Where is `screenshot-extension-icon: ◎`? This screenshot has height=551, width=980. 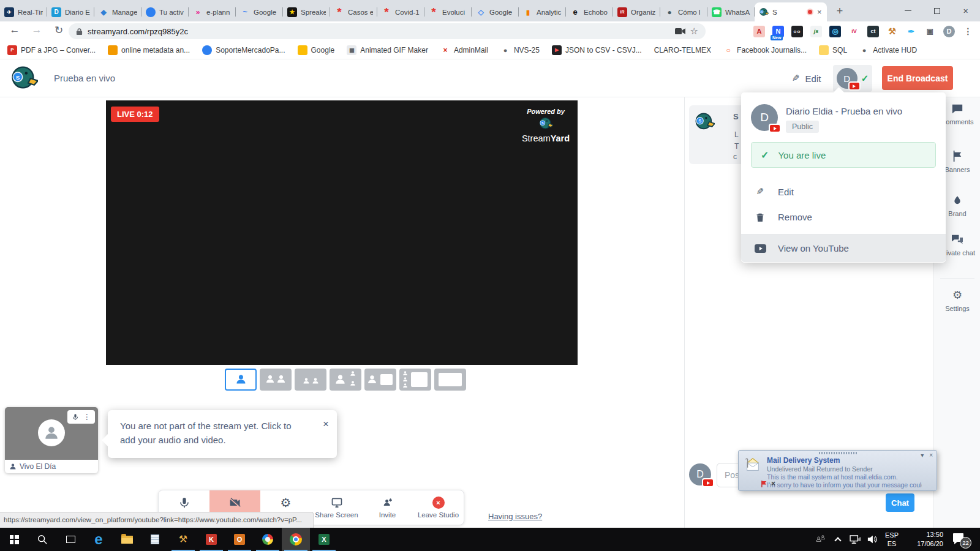
screenshot-extension-icon: ◎ is located at coordinates (835, 32).